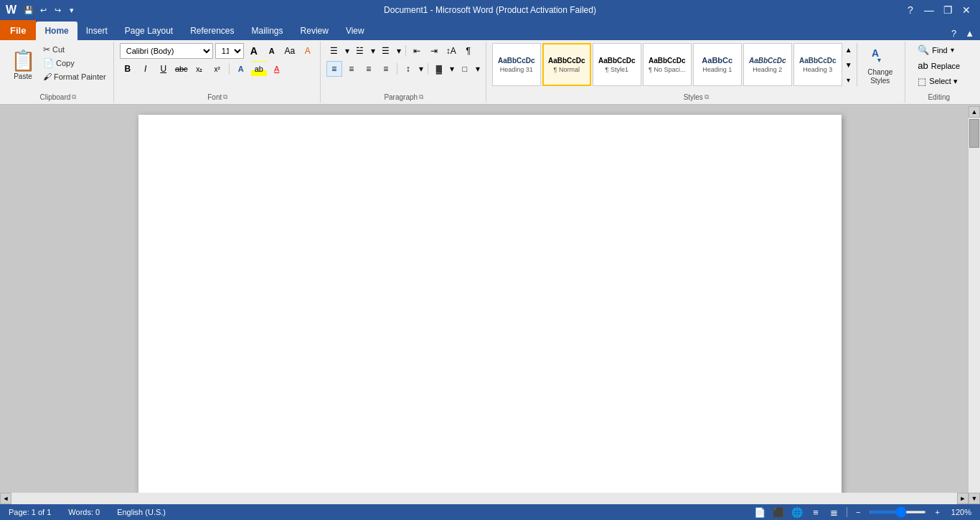  What do you see at coordinates (490, 72) in the screenshot?
I see `ribbon: 📋 Paste ✂ Cut 📄 Copy 🖌 Format Painter` at bounding box center [490, 72].